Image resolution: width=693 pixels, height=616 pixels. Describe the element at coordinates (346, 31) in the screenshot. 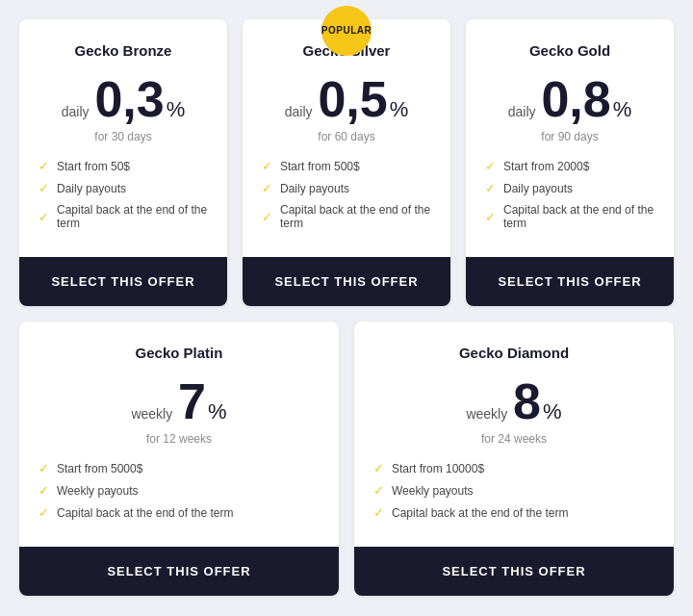

I see `popular-badge: POPULAR` at that location.